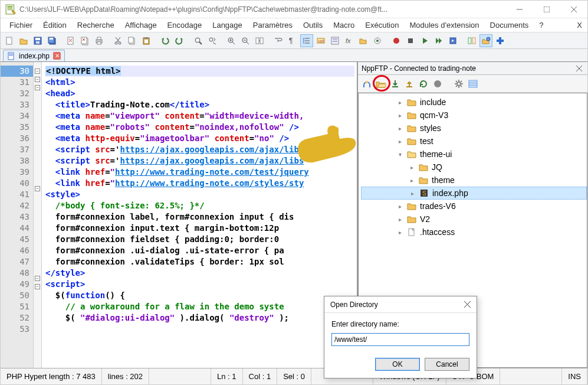 The image size is (588, 385). Describe the element at coordinates (55, 25) in the screenshot. I see `menu-edit: Édition` at that location.